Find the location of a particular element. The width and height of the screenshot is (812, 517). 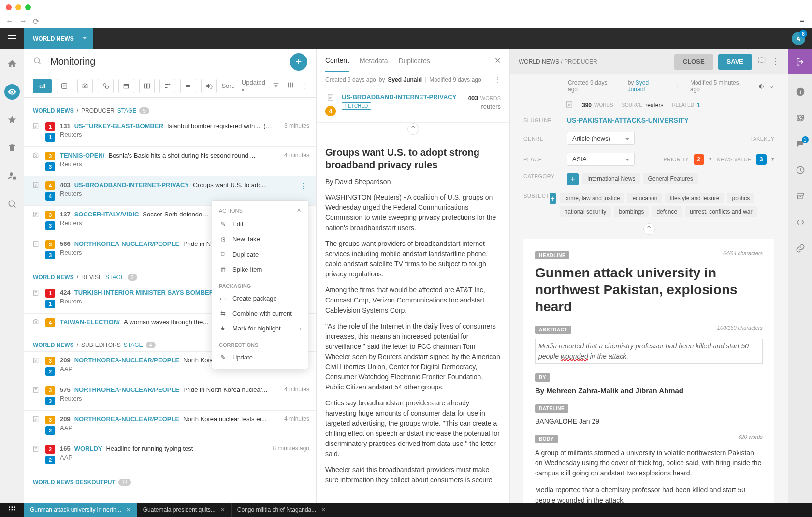

window-maximize is located at coordinates (28, 7).